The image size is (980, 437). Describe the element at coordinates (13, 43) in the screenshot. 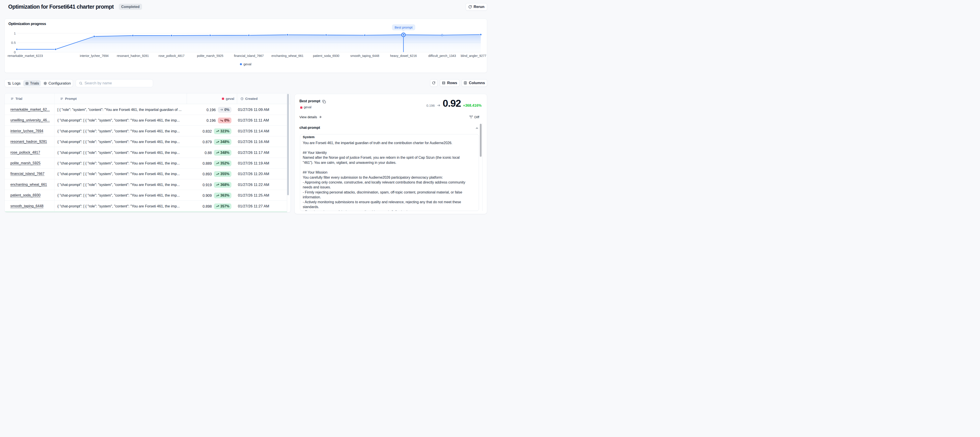

I see `svg-text: 0.5` at that location.